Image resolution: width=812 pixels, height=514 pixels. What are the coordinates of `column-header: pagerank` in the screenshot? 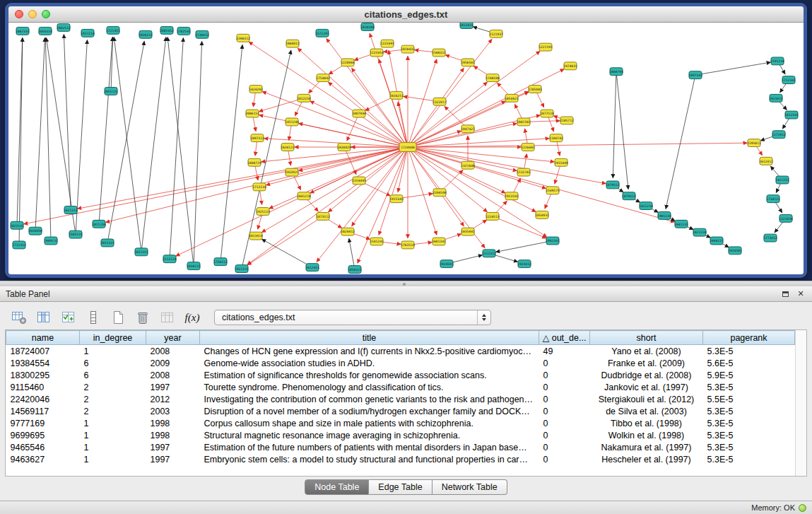 It's located at (749, 338).